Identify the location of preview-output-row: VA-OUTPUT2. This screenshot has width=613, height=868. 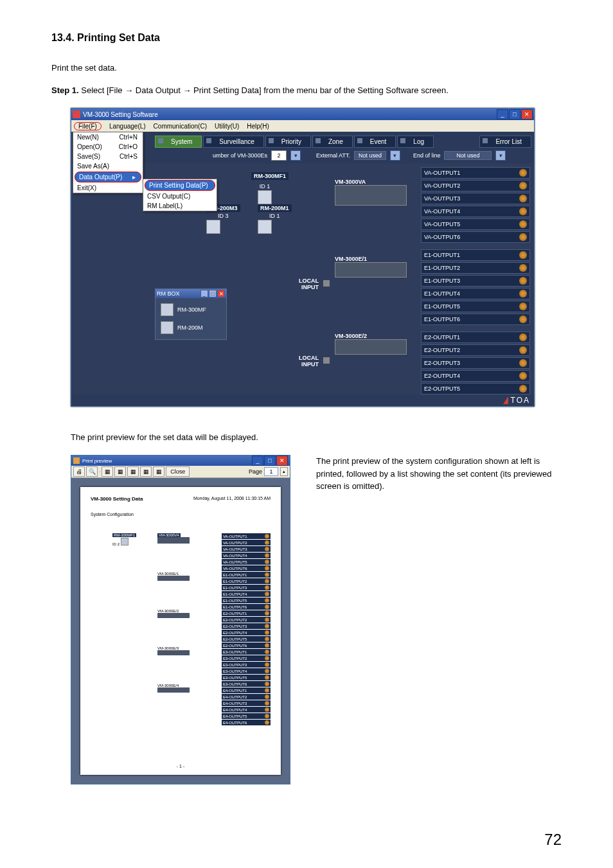
(246, 542).